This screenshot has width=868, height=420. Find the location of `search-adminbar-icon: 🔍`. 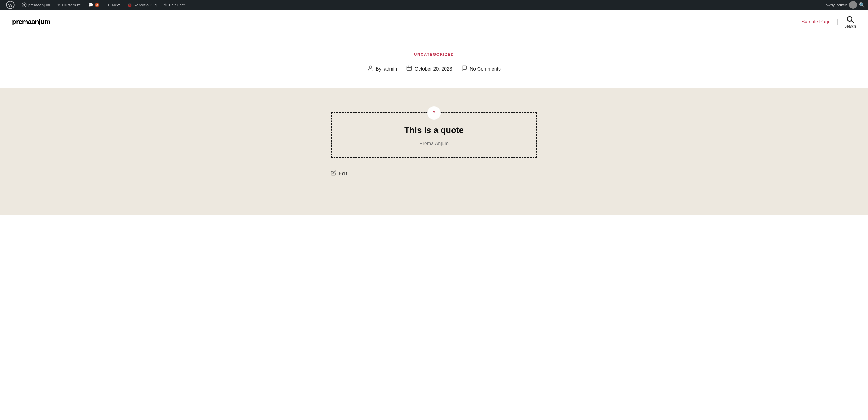

search-adminbar-icon: 🔍 is located at coordinates (862, 5).